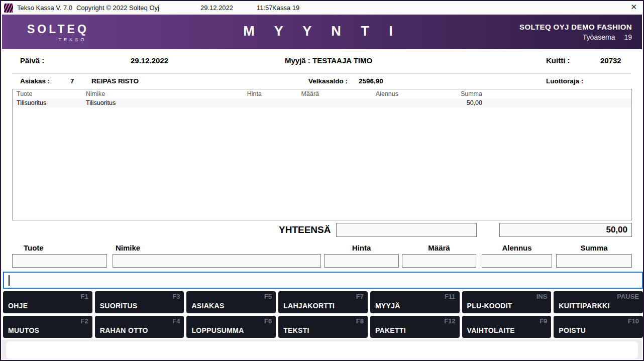 This screenshot has width=644, height=361. I want to click on receipt-info-row: Päivä : 29.12.2022 Myyjä : TESTAAJA TIMO…, so click(322, 61).